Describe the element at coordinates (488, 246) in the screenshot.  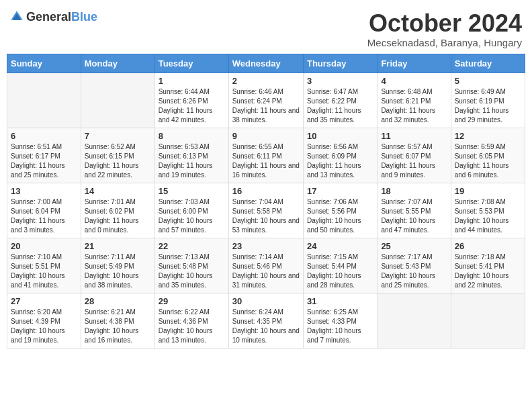
I see `day-number: 26` at that location.